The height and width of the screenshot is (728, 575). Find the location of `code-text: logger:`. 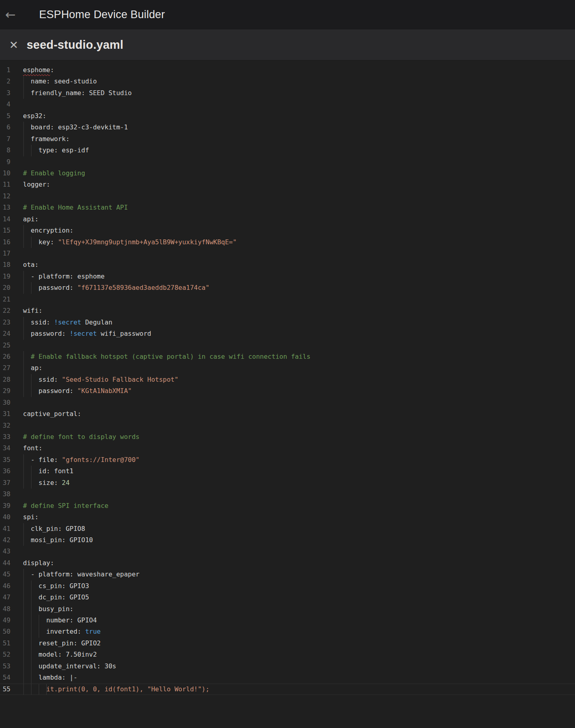

code-text: logger: is located at coordinates (36, 185).